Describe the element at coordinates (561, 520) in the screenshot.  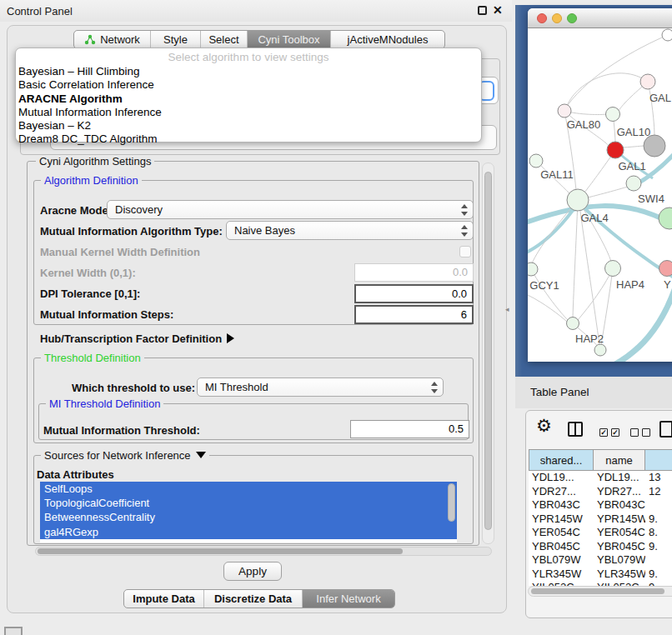
I see `table-cell: YPR145W` at that location.